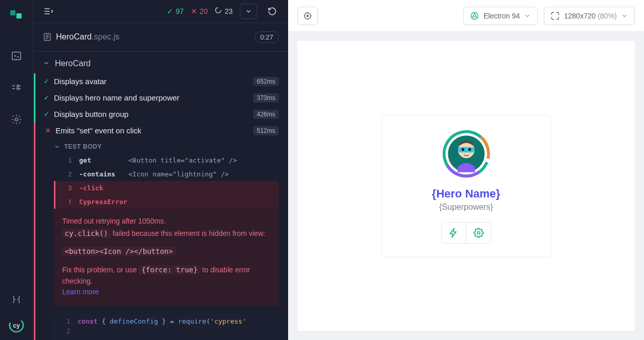  Describe the element at coordinates (16, 16) in the screenshot. I see `app-logo` at that location.